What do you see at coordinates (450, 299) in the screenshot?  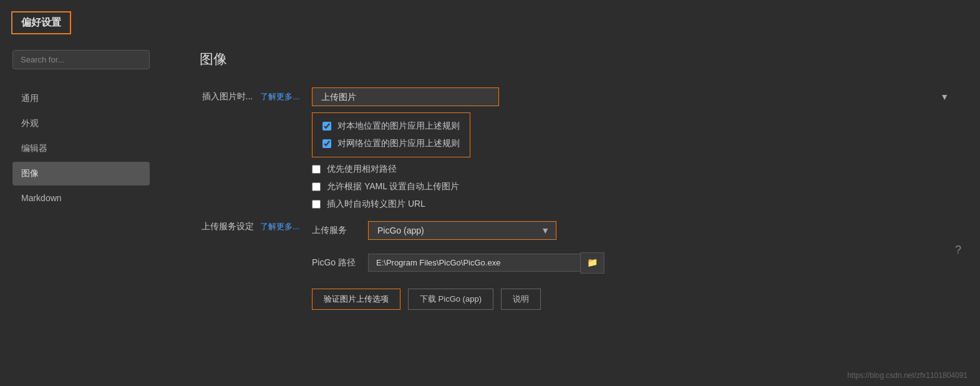 I see `download-picgo-button: 下载 PicGo (app)` at bounding box center [450, 299].